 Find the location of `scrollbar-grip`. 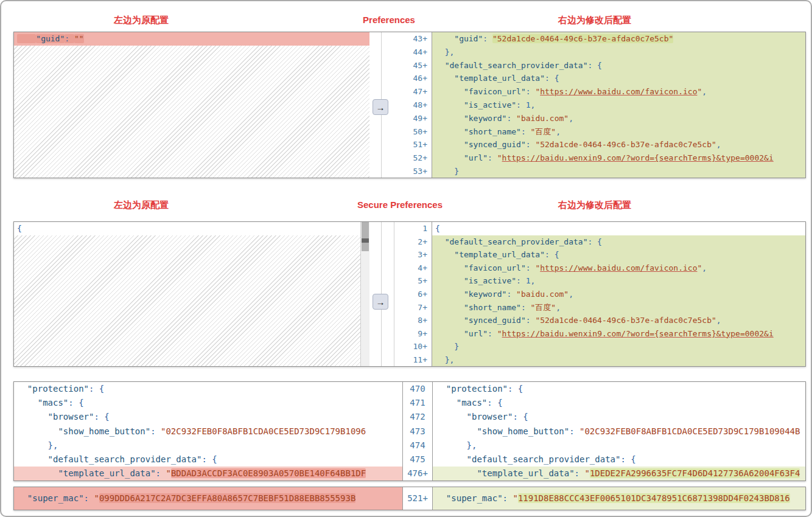

scrollbar-grip is located at coordinates (365, 241).